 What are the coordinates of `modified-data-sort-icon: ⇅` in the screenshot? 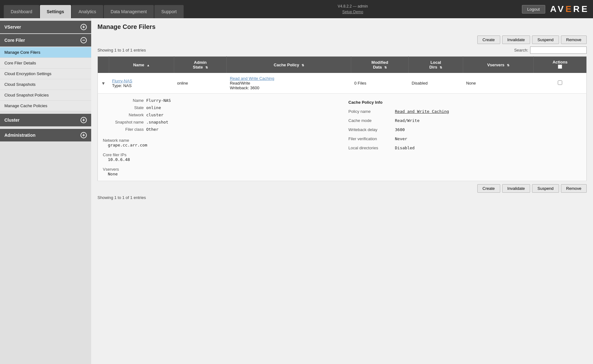 It's located at (385, 67).